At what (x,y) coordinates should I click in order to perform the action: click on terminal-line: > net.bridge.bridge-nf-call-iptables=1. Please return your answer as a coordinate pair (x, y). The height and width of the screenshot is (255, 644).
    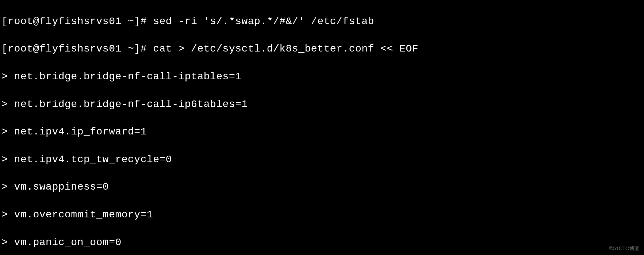
    Looking at the image, I should click on (322, 77).